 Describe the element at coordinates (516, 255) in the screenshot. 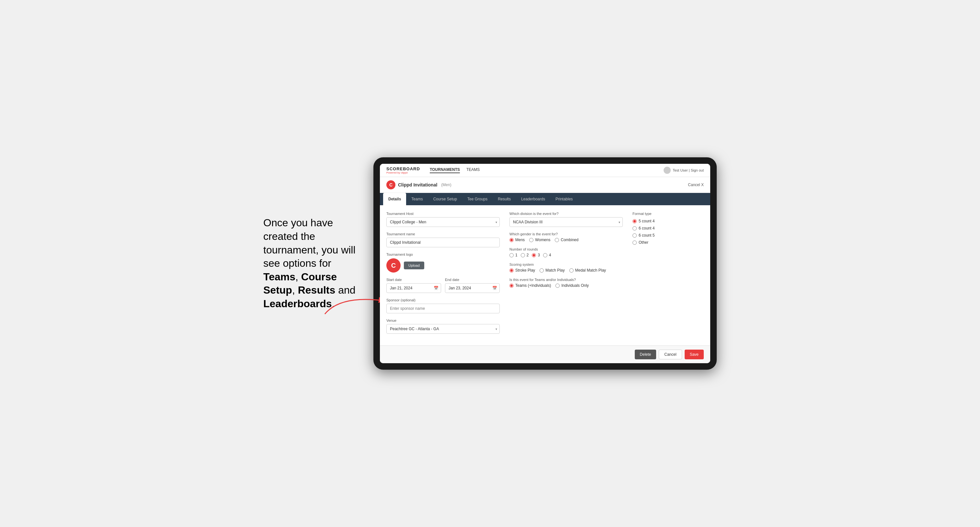

I see `rounds-1-label: 1` at that location.